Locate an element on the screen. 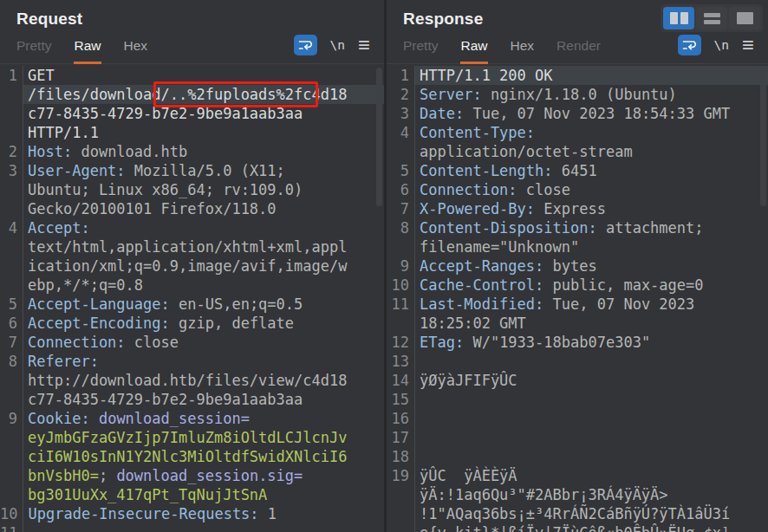 The height and width of the screenshot is (532, 768). editor-row: 5Content-Length: 6451 is located at coordinates (577, 171).